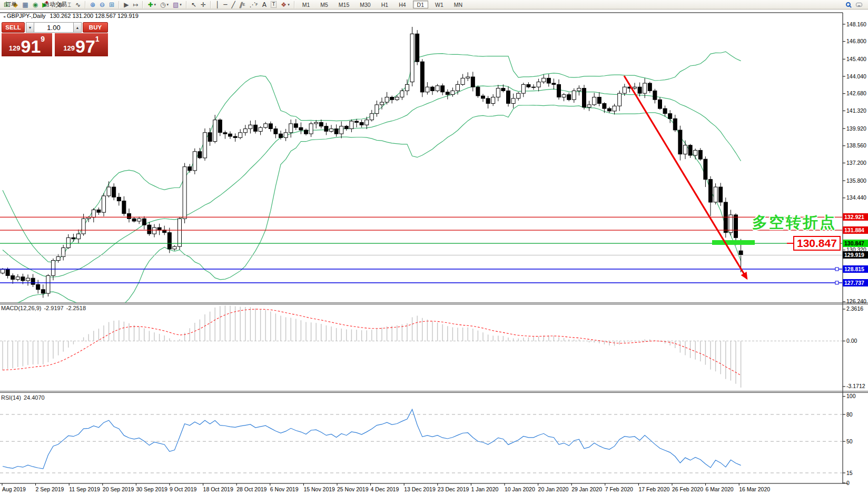 Image resolution: width=868 pixels, height=495 pixels. Describe the element at coordinates (13, 27) in the screenshot. I see `sell-button: SELL` at that location.